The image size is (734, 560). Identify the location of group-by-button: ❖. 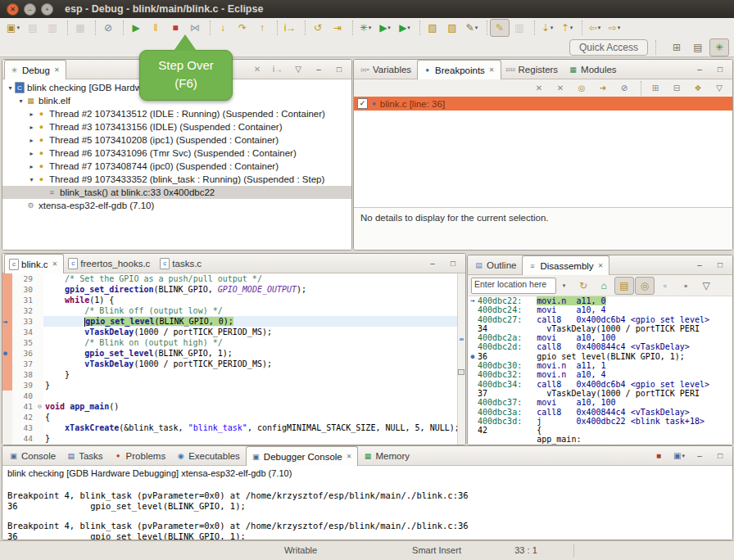
(698, 88).